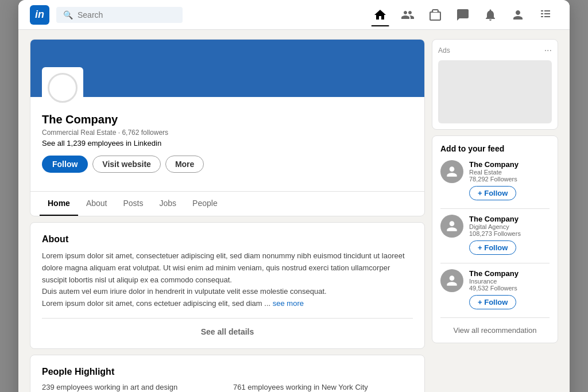 The image size is (588, 392). Describe the element at coordinates (509, 172) in the screenshot. I see `feed-company-type-1: Real Estate` at that location.